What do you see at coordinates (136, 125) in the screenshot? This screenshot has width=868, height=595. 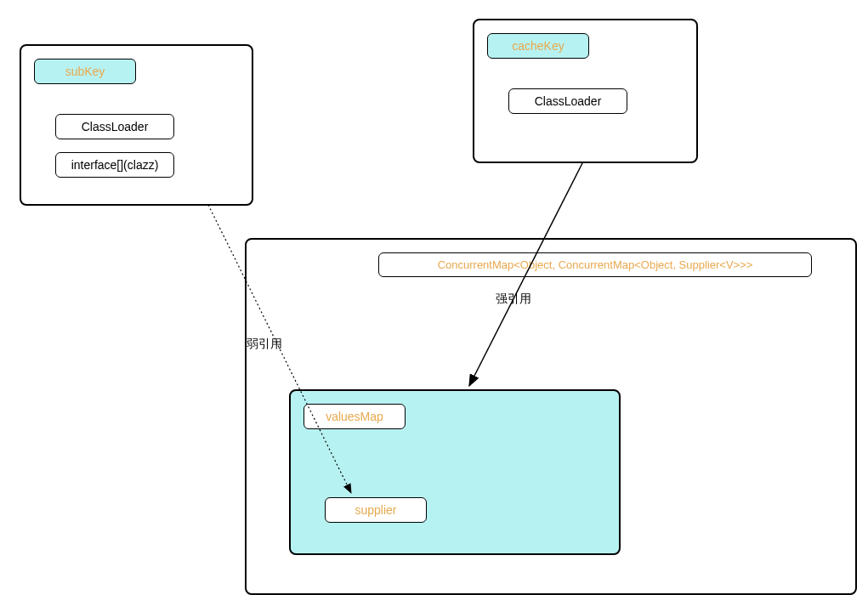 I see `subkey-box: subKey ClassLoader interface[](clazz)` at bounding box center [136, 125].